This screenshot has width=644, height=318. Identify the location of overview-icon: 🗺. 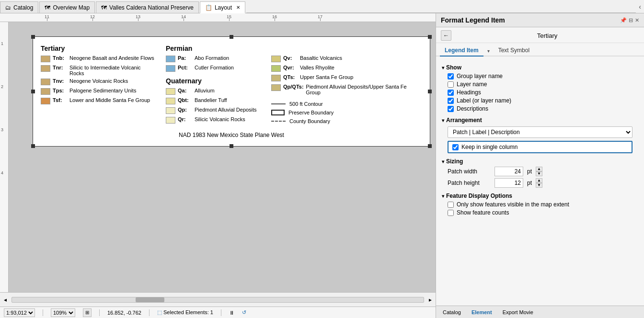
(47, 8).